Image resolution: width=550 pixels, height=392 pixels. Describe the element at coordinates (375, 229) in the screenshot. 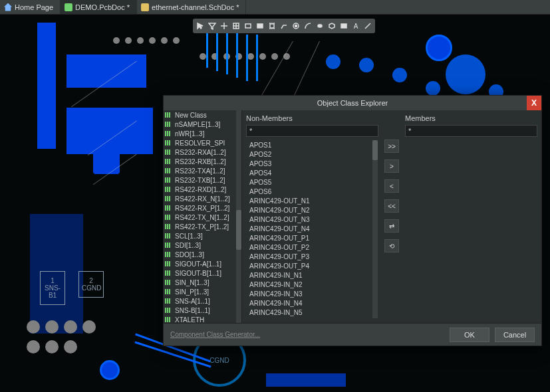

I see `non-members-scrollbar` at that location.